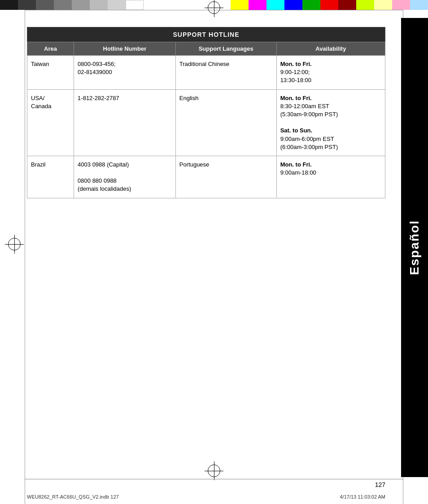 The image size is (428, 504). I want to click on cell-availability-usa: Mon. to Fri. 8:30-12:00am EST (5:30am-9:…, so click(331, 123).